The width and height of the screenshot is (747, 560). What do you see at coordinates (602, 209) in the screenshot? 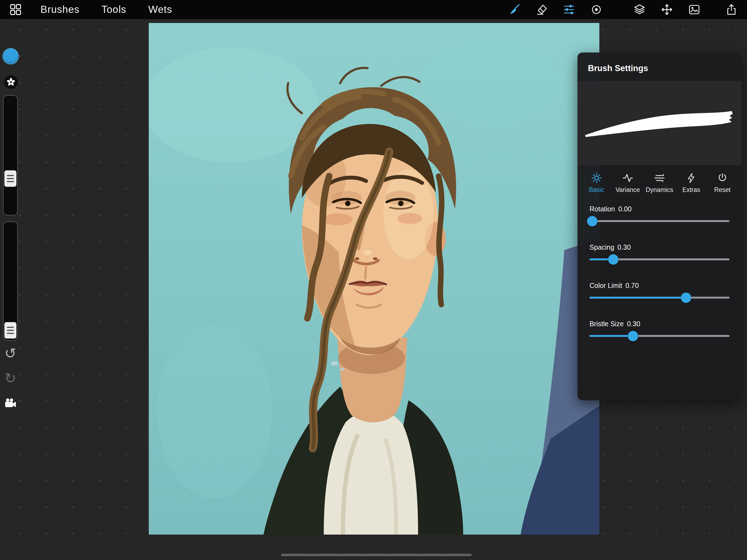
I see `slider-label: Rotation` at bounding box center [602, 209].